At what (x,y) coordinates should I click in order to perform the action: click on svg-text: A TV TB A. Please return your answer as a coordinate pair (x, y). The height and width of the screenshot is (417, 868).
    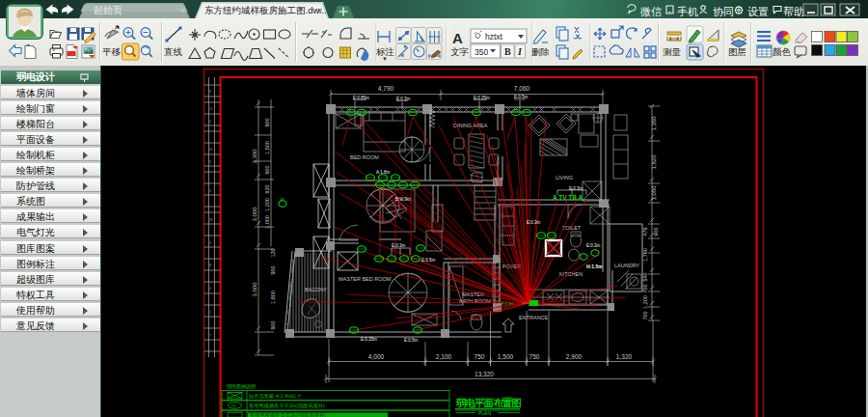
    Looking at the image, I should click on (568, 197).